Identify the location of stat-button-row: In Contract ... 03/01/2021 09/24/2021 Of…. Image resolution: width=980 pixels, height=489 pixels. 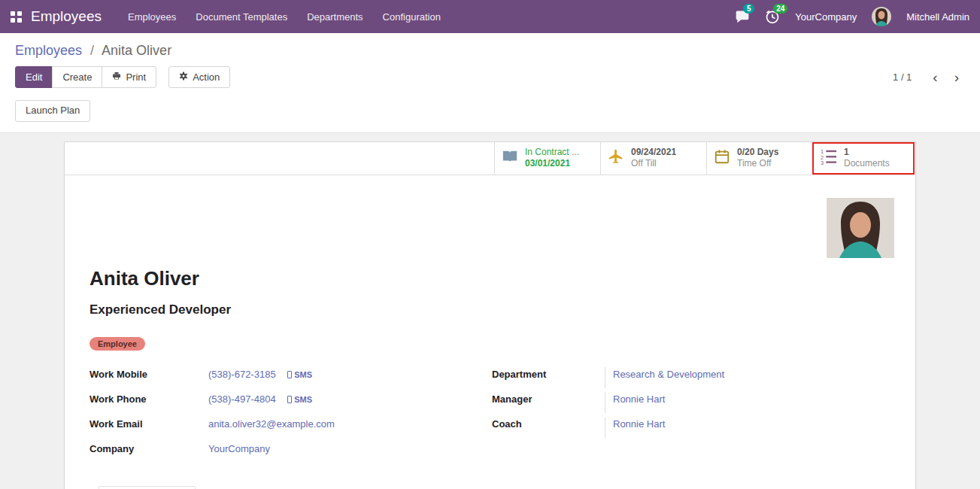
(490, 159).